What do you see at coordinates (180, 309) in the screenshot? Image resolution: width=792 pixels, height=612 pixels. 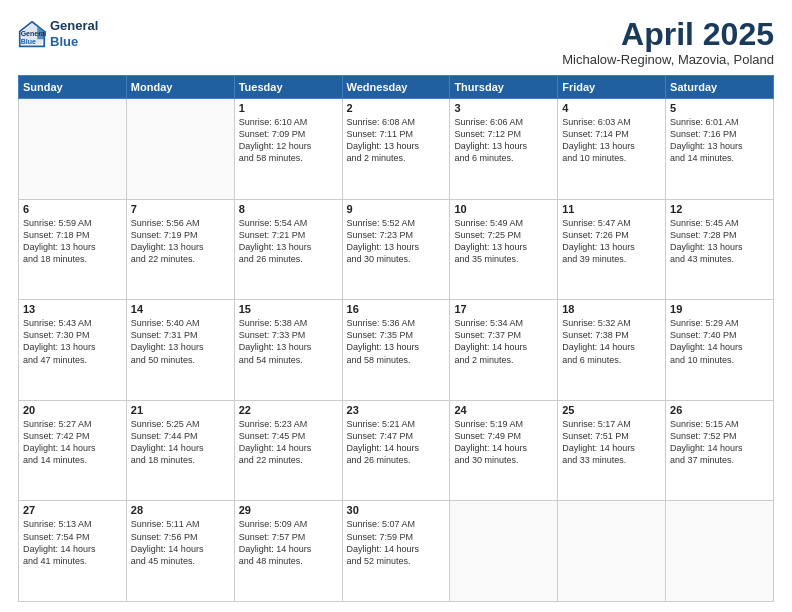 I see `day-number: 14` at bounding box center [180, 309].